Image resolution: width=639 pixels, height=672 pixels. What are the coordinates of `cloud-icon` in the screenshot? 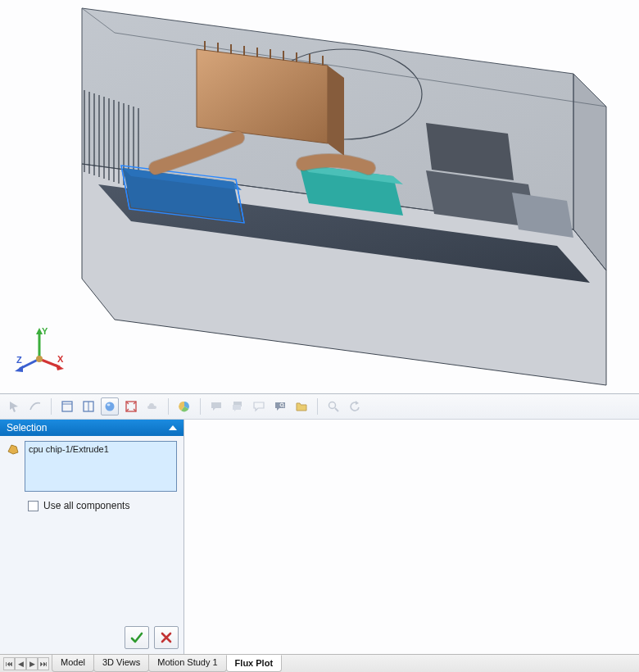 It's located at (152, 406).